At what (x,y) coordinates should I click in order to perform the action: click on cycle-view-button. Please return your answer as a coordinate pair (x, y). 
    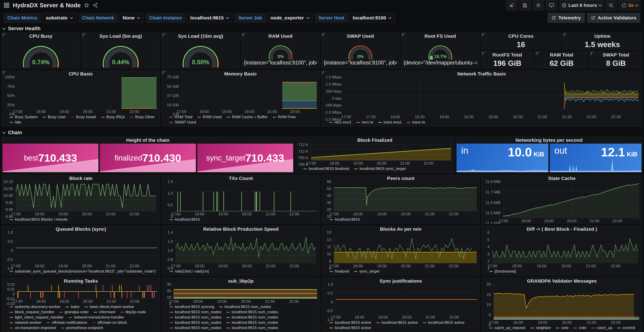
    Looking at the image, I should click on (552, 5).